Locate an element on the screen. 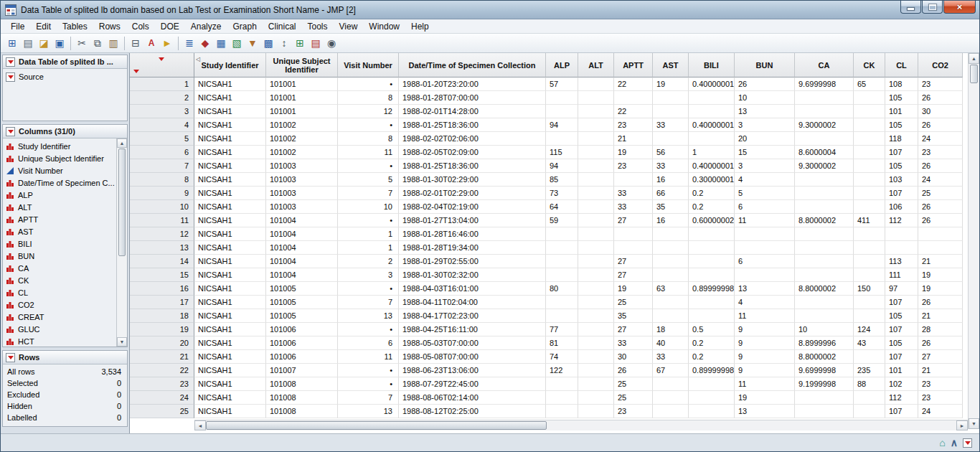  table-cell: 101008 is located at coordinates (302, 397).